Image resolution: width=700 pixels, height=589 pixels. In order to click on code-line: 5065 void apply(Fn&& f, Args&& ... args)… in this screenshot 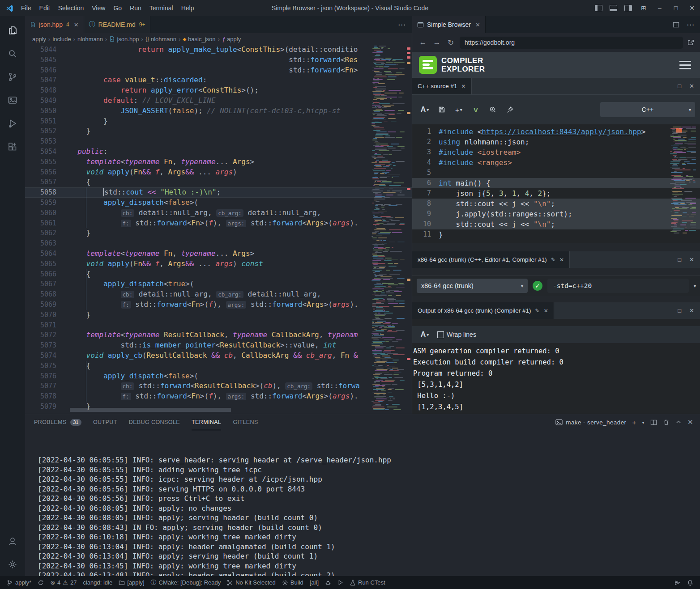, I will do `click(218, 264)`.